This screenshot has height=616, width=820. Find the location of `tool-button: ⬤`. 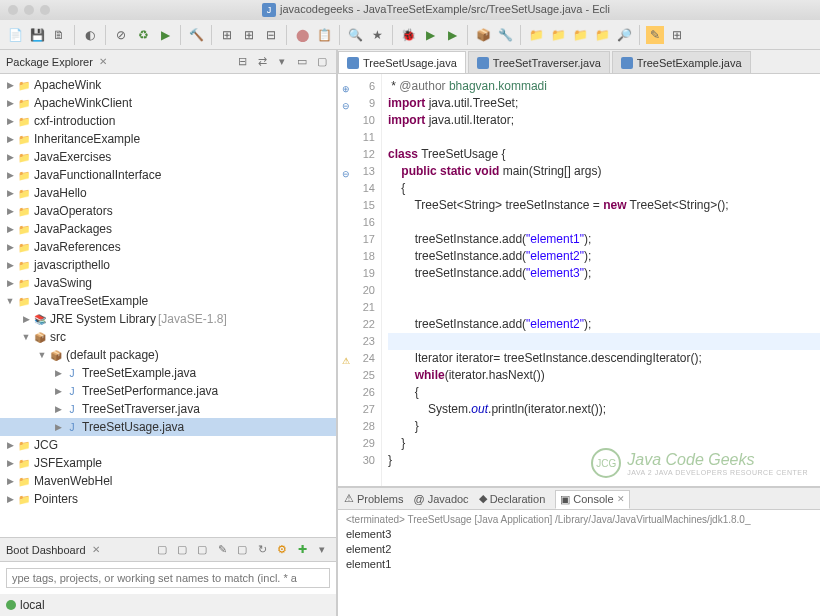

tool-button: ⬤ is located at coordinates (302, 35).